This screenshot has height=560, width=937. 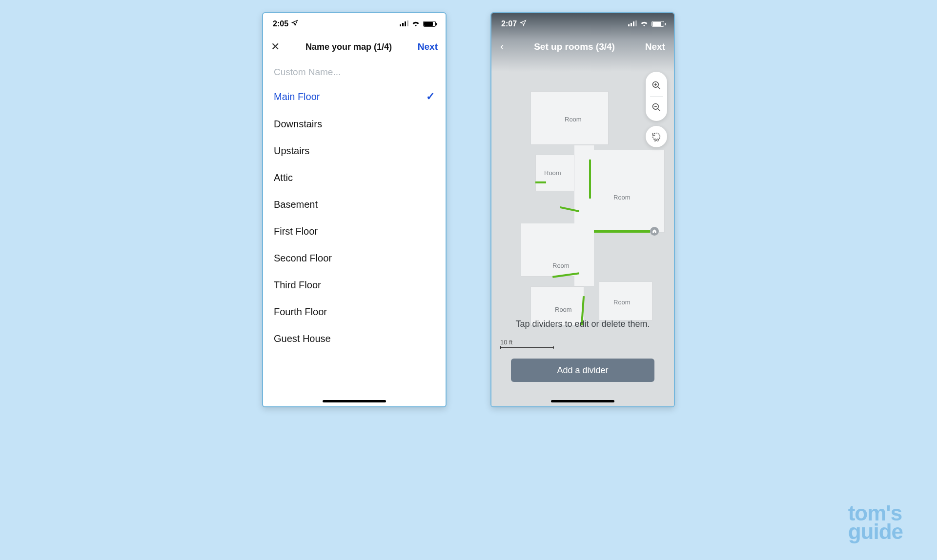 I want to click on option-downstairs: Downstairs, so click(x=354, y=124).